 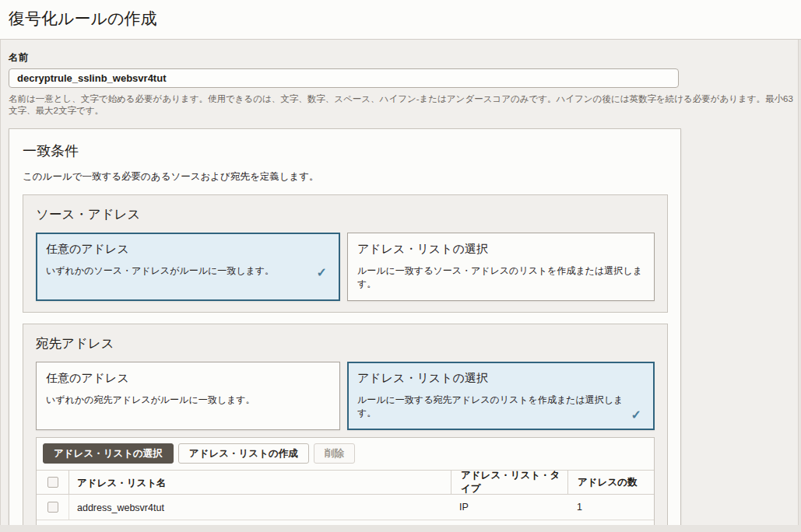 I want to click on create-address-list-button: アドレス・リストの作成, so click(x=244, y=453).